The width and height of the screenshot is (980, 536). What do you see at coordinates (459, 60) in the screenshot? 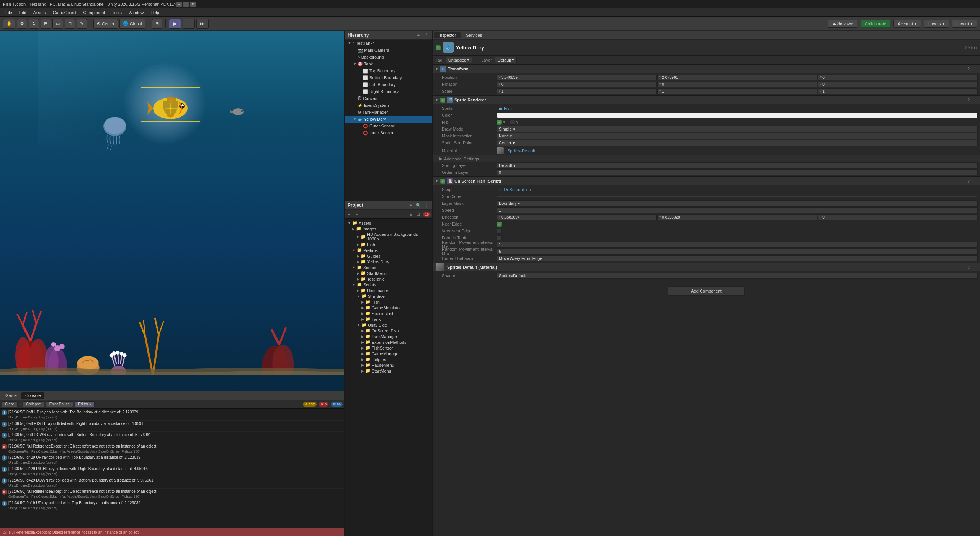
I see `tag-dropdown: Untagged ▾` at bounding box center [459, 60].